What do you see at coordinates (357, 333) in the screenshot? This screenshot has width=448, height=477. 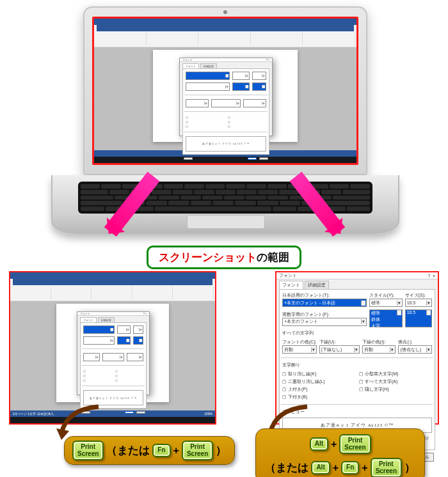 I see `all-text-label: すべての文字列` at bounding box center [357, 333].